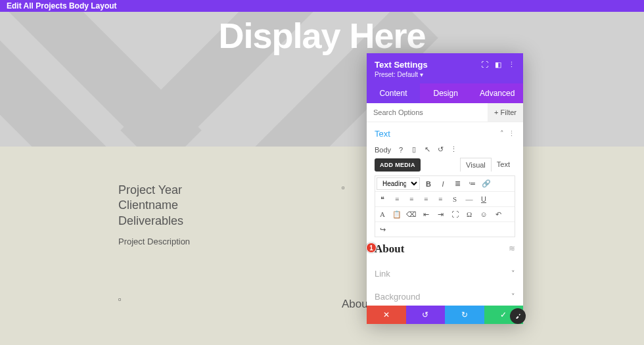  What do you see at coordinates (154, 221) in the screenshot?
I see `project-deliverables: Deliverables` at bounding box center [154, 221].